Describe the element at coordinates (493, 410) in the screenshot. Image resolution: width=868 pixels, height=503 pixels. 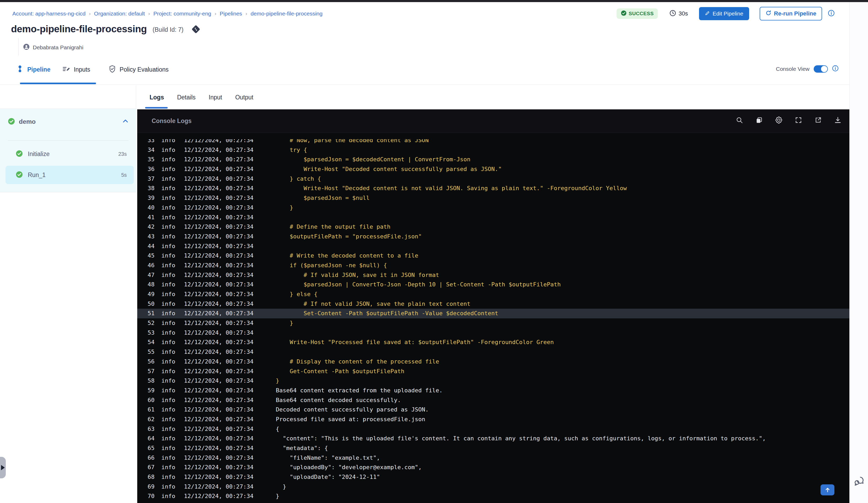
I see `log-line-61: 61info12/12/2024, 00:27:34Decoded conten…` at that location.